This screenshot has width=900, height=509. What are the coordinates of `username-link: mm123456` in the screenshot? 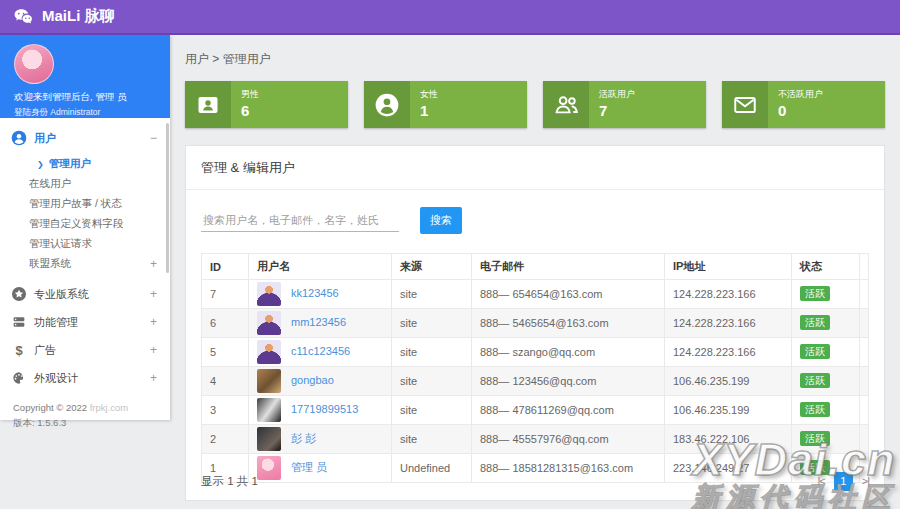 It's located at (318, 322).